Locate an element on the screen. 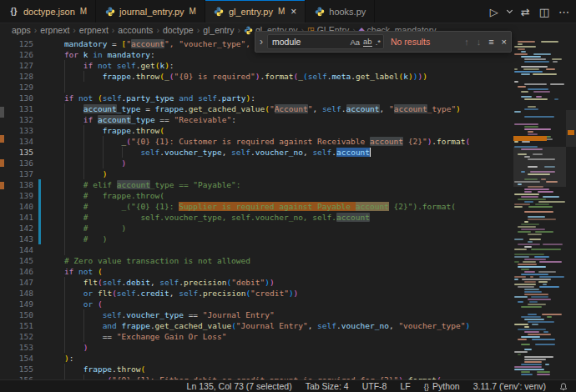 The height and width of the screenshot is (392, 576). code-line-136: 136 ) is located at coordinates (257, 163).